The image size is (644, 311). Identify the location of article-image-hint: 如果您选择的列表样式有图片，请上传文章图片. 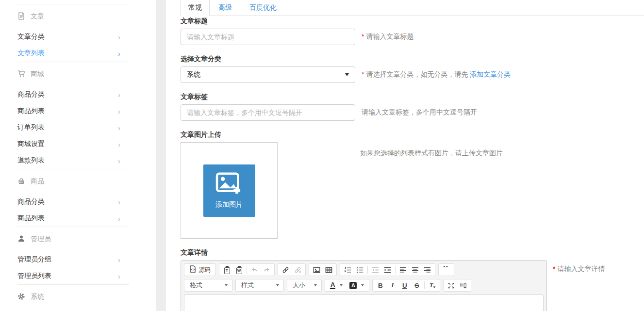
(431, 150).